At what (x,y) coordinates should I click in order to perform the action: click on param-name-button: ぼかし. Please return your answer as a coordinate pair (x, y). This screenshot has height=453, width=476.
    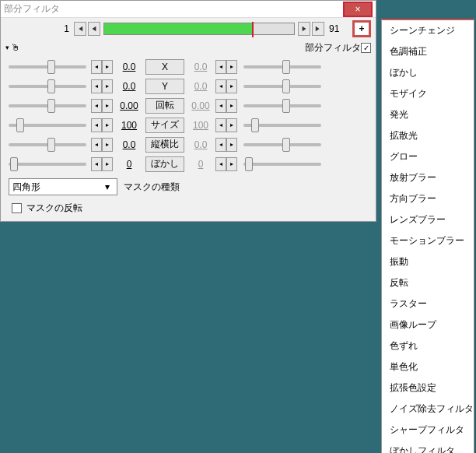
    Looking at the image, I should click on (165, 164).